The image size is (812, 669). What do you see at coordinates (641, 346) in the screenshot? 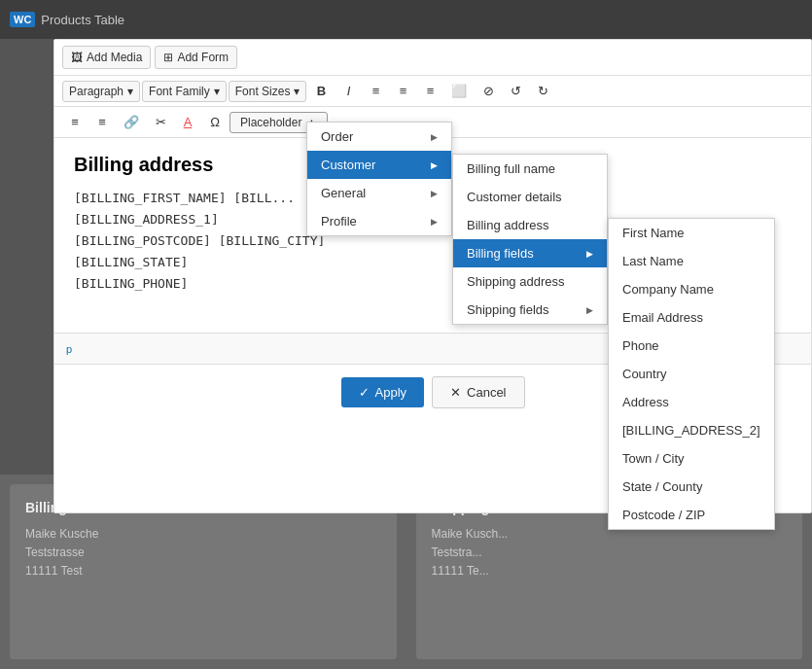
I see `phone-label: Phone` at bounding box center [641, 346].